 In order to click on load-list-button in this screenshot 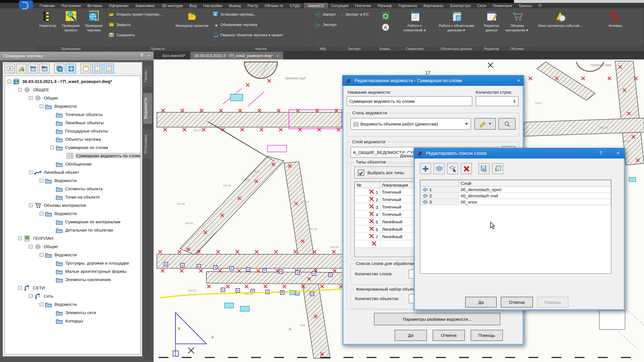, I will do `click(498, 168)`.